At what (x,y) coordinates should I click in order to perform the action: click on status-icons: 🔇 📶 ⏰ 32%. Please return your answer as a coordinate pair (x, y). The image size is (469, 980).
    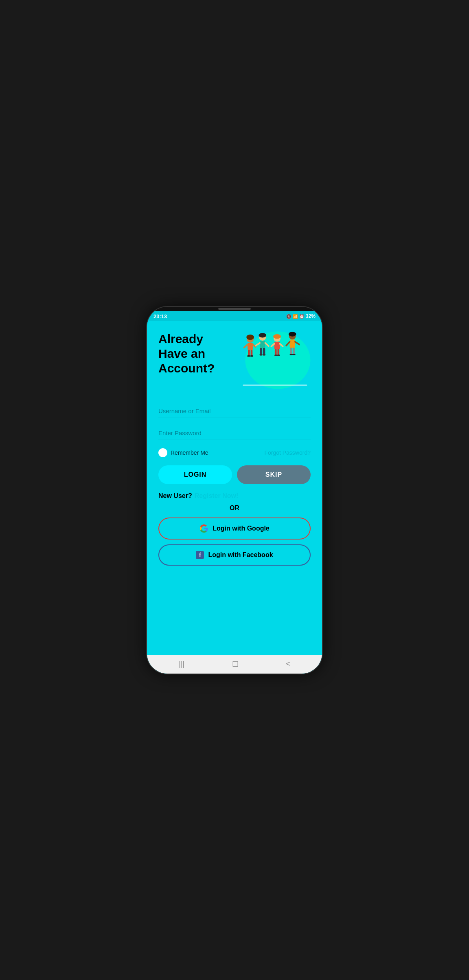
    Looking at the image, I should click on (301, 316).